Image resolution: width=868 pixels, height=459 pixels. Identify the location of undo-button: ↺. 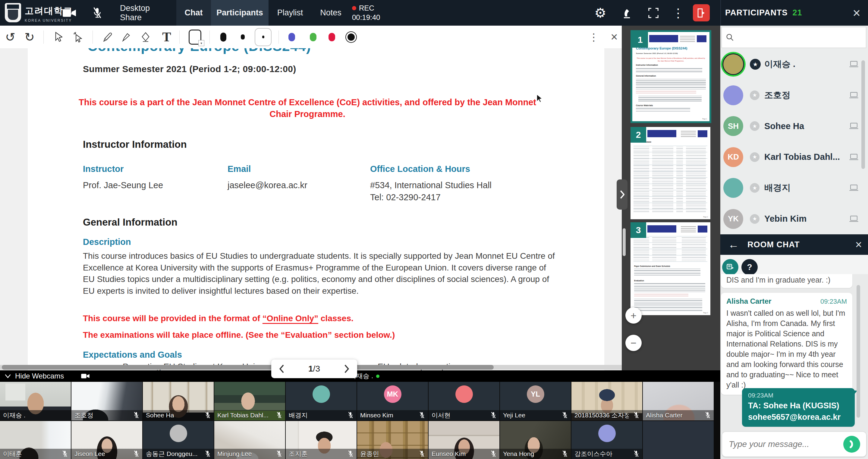
(10, 37).